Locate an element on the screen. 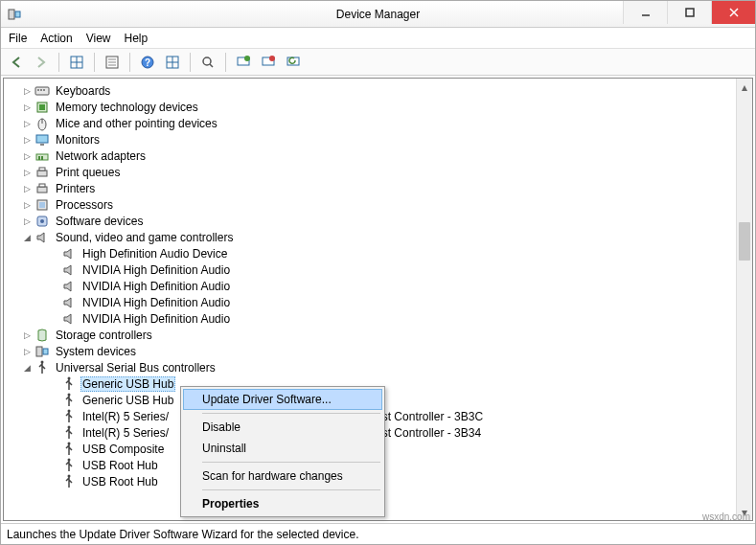 The height and width of the screenshot is (545, 756). scan-hardware-button is located at coordinates (208, 62).